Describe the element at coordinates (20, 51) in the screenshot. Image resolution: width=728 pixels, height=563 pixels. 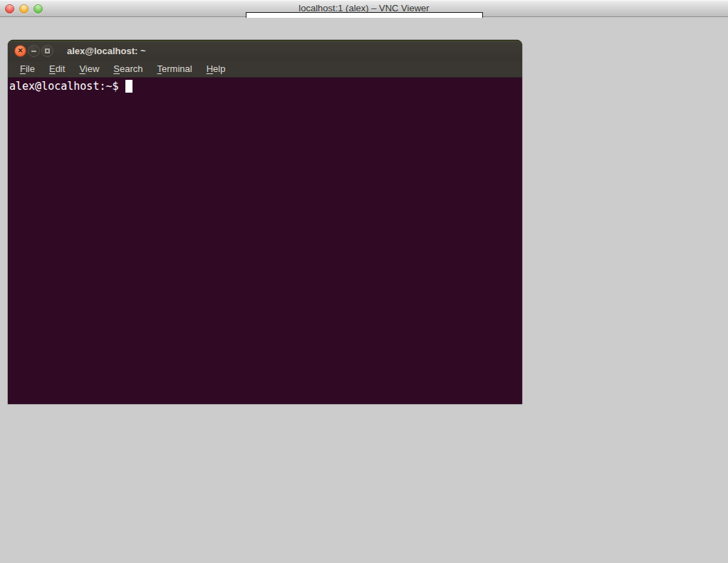
I see `close-button: ✕` at that location.